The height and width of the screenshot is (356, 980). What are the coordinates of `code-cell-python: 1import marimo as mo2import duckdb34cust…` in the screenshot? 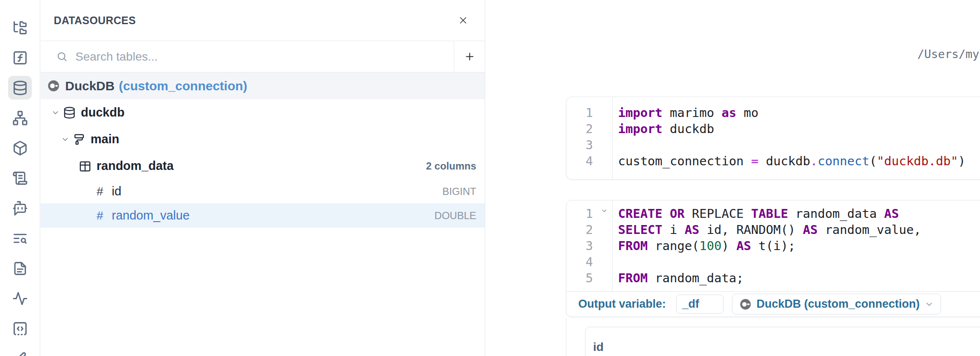 It's located at (773, 138).